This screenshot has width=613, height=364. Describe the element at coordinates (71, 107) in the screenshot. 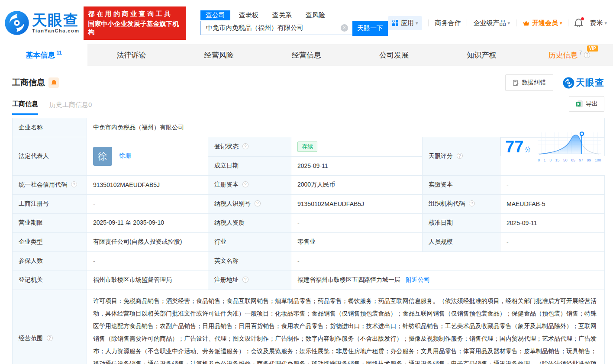

I see `subtab-history-business-info: 历史工商信息0` at that location.